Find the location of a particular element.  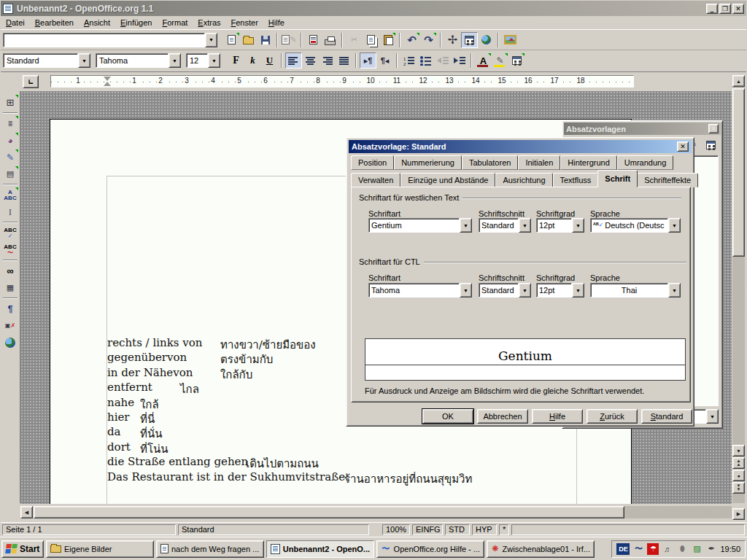

graphics-onoff-button: ▣✗ is located at coordinates (10, 325).